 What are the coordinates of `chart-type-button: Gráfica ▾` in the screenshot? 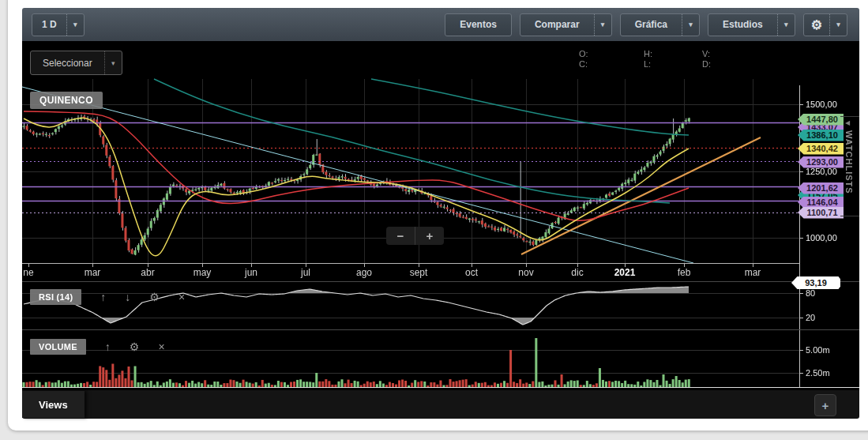 It's located at (660, 25).